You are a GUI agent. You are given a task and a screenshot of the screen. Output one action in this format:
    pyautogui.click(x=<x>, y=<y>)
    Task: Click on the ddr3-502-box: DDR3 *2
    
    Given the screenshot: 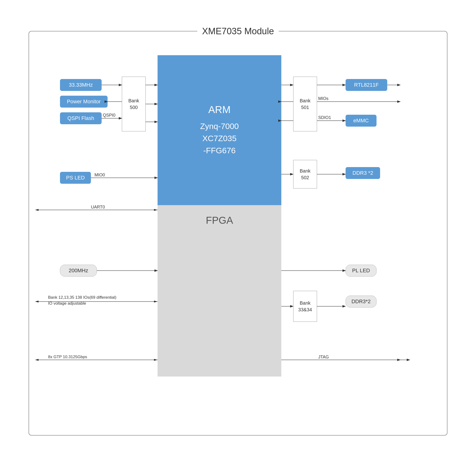 What is the action you would take?
    pyautogui.click(x=363, y=173)
    